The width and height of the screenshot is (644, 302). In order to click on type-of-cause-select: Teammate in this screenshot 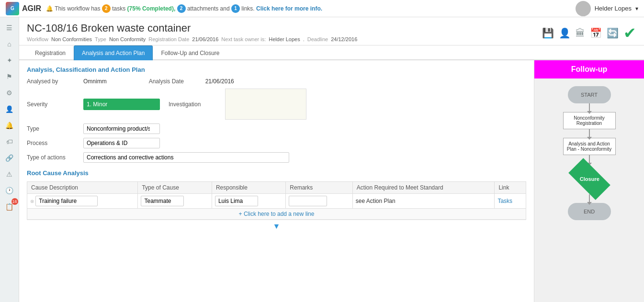, I will do `click(162, 201)`.